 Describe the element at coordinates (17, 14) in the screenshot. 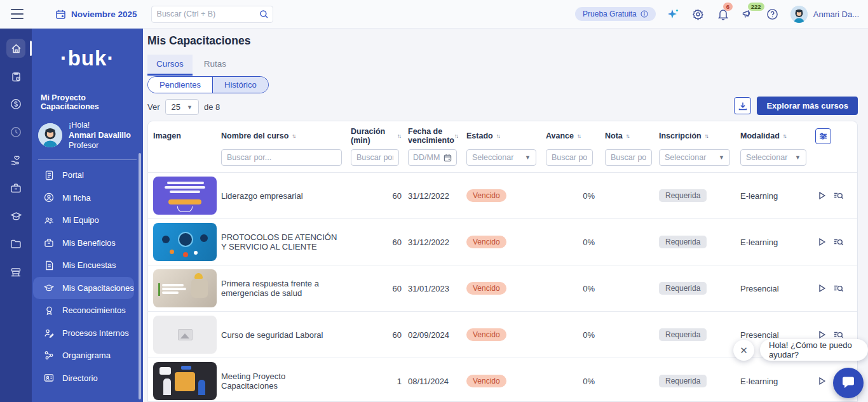

I see `hamburger-menu-icon` at that location.